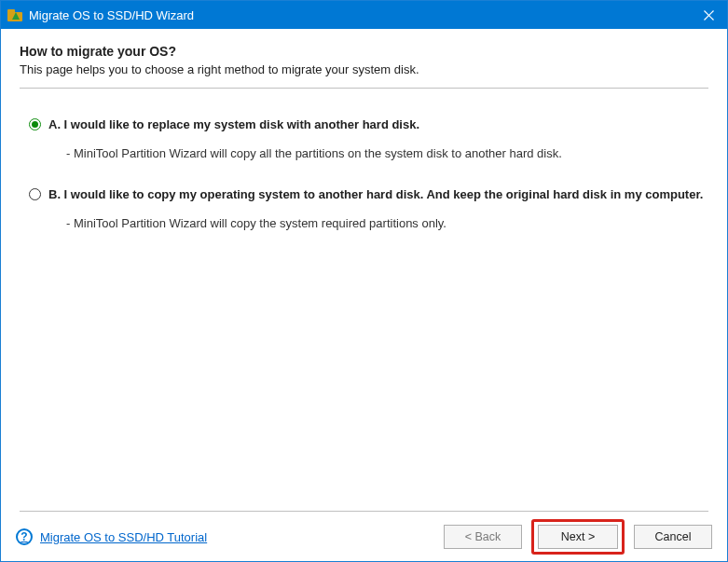 This screenshot has width=728, height=562. Describe the element at coordinates (234, 125) in the screenshot. I see `option-a-label: A. I would like to replace my system dis…` at that location.